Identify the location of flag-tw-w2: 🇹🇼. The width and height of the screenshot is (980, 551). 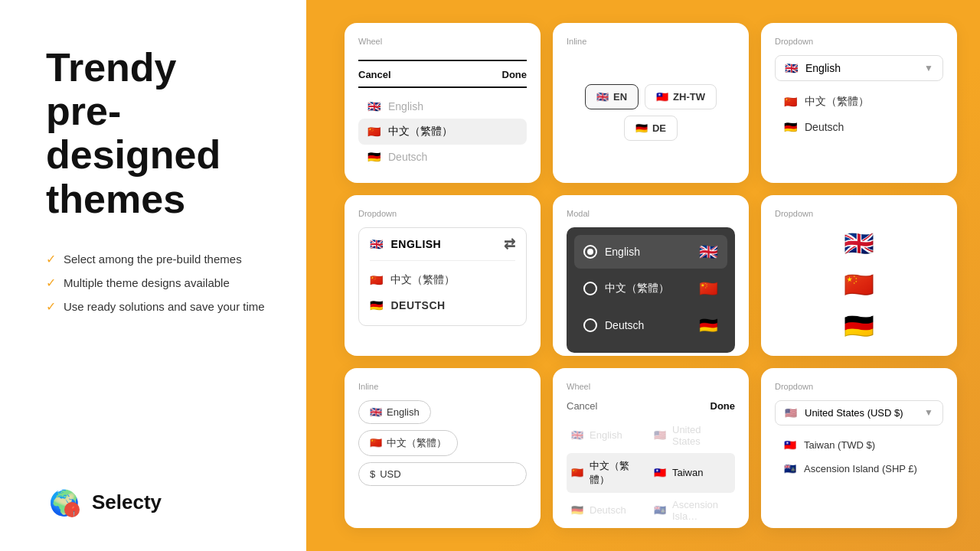
(660, 473).